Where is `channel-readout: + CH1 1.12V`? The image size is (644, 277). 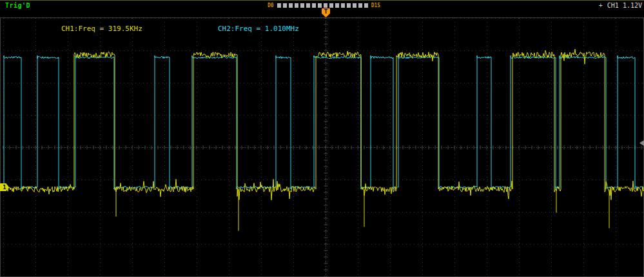 channel-readout: + CH1 1.12V is located at coordinates (620, 5).